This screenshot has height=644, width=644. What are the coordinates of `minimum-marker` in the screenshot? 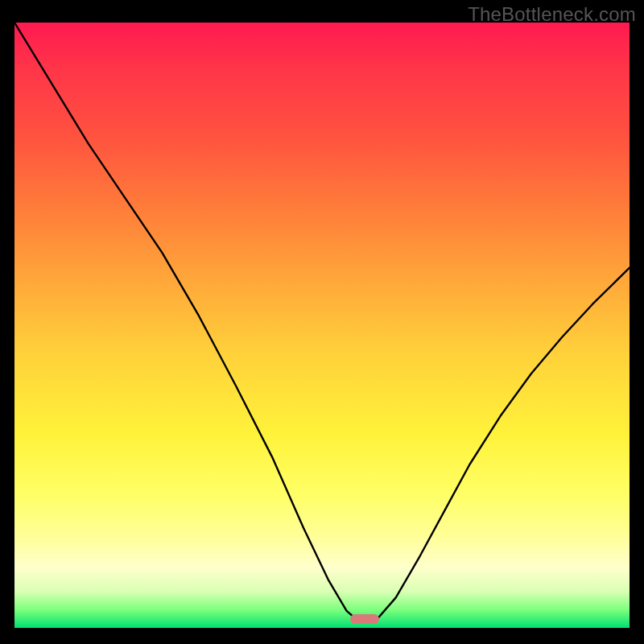 It's located at (365, 619).